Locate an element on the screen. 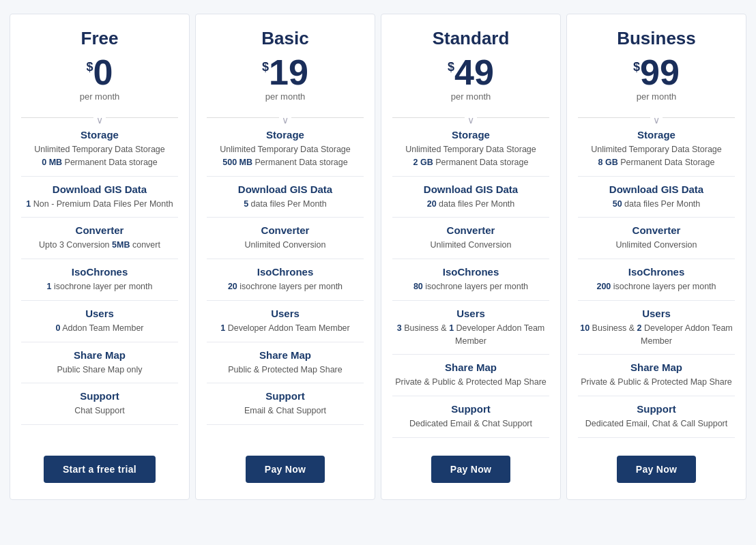 The height and width of the screenshot is (545, 756). feature-title-basic-5: Share Map is located at coordinates (285, 355).